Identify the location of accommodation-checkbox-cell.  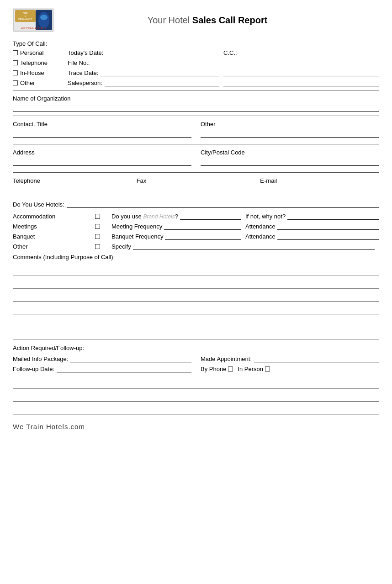
(103, 217).